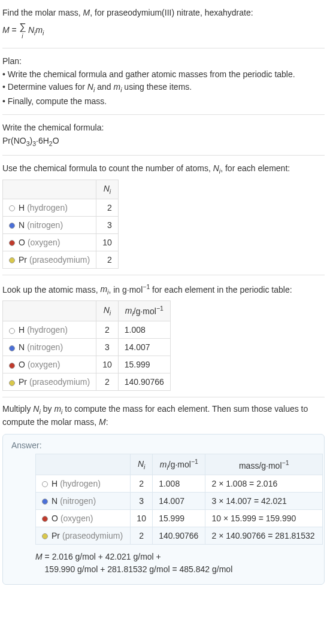  Describe the element at coordinates (45, 87) in the screenshot. I see `plan-b2-a: • Determine values for` at that location.